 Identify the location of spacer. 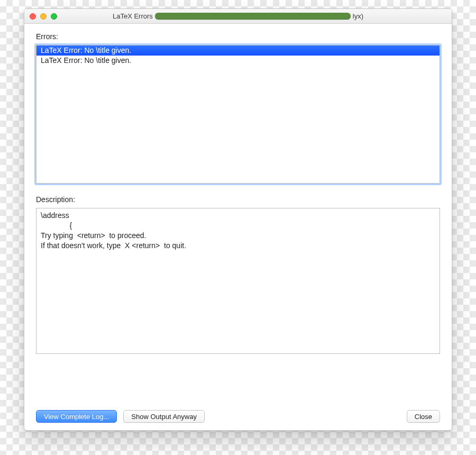
(238, 189).